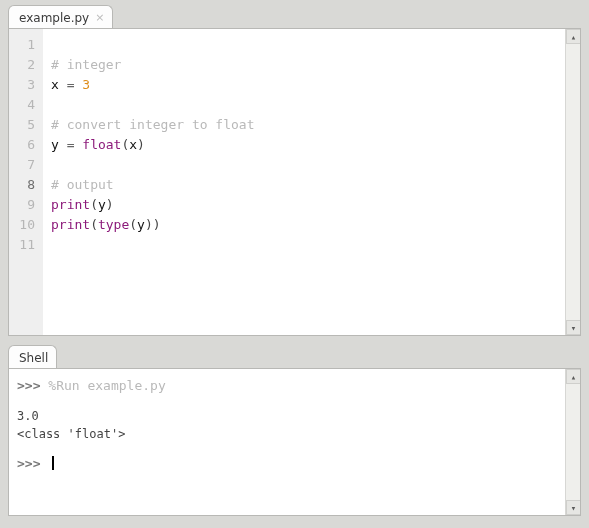 The image size is (589, 528). I want to click on line-number: 6, so click(22, 145).